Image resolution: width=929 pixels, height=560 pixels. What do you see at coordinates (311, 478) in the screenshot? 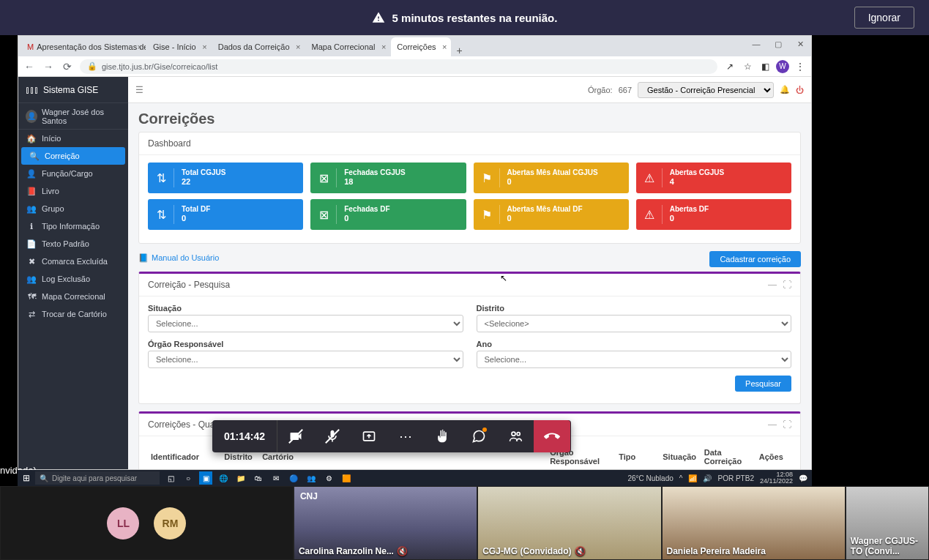
I see `teams-icon: 👥` at bounding box center [311, 478].